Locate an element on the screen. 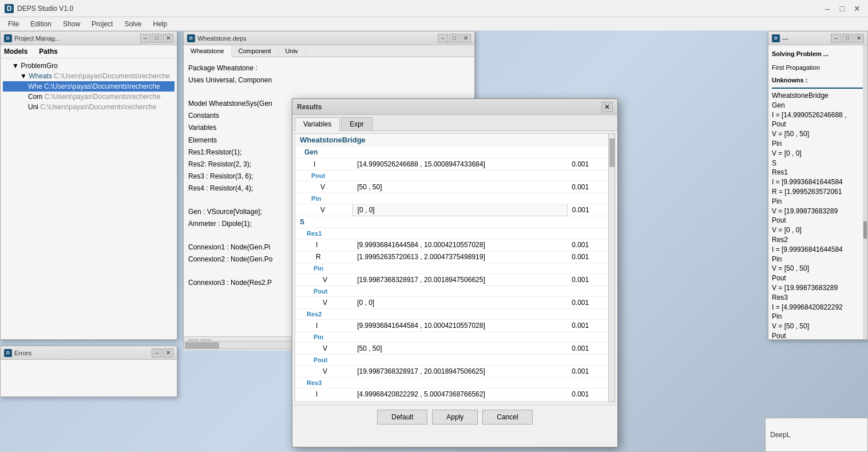  row-res2-i: I [9.99936841644584 , 10.0004210557028] … is located at coordinates (452, 326).